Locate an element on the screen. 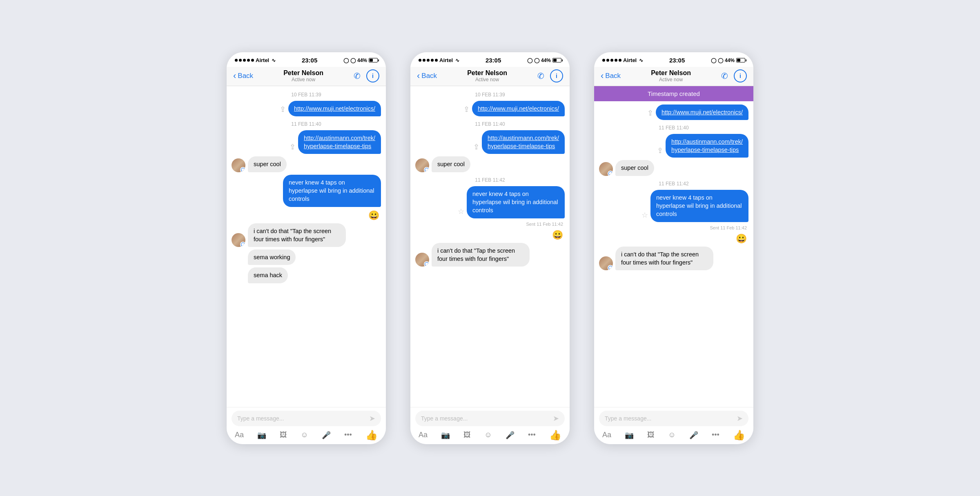  msg-row: ☆ never knew 4 taps on hyperlapse wil br… is located at coordinates (674, 206).